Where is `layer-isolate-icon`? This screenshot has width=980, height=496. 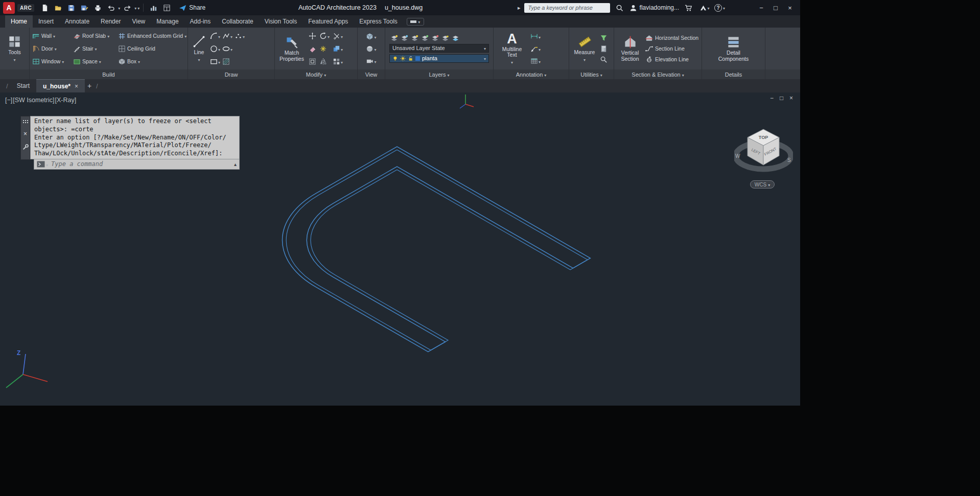 layer-isolate-icon is located at coordinates (425, 39).